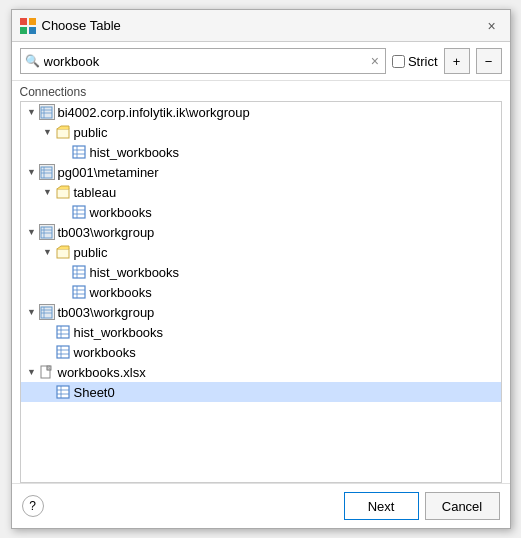 Image resolution: width=521 pixels, height=538 pixels. What do you see at coordinates (32, 61) in the screenshot?
I see `search-icon: 🔍` at bounding box center [32, 61].